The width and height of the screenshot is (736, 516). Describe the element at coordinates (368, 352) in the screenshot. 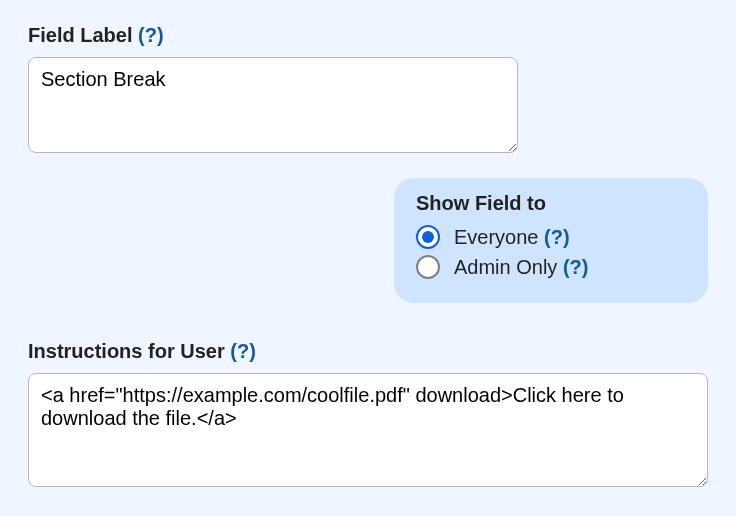

I see `instructions-heading: Instructions for User (?)` at that location.